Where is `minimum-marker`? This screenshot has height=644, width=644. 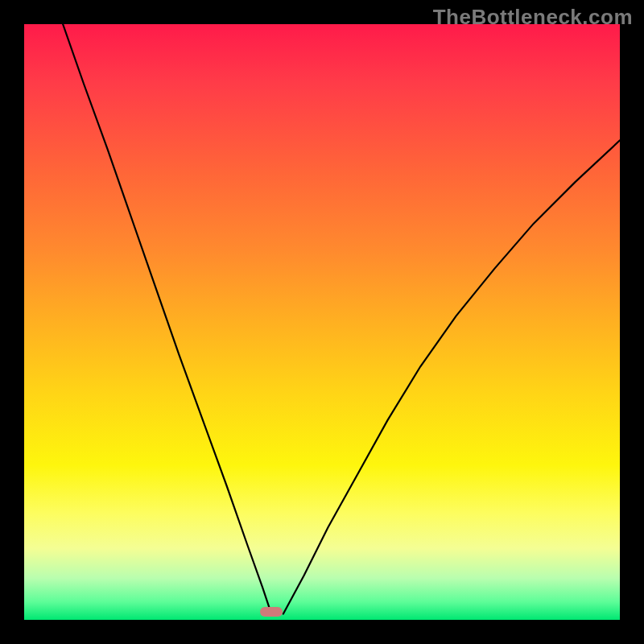 minimum-marker is located at coordinates (271, 612).